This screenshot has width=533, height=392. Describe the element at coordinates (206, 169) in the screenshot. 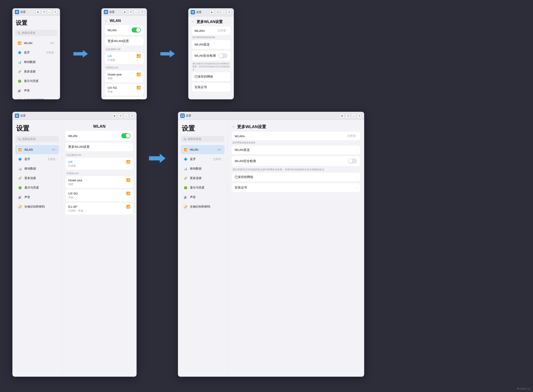

I see `bottom-mobile-label-2: 移动数据` at that location.